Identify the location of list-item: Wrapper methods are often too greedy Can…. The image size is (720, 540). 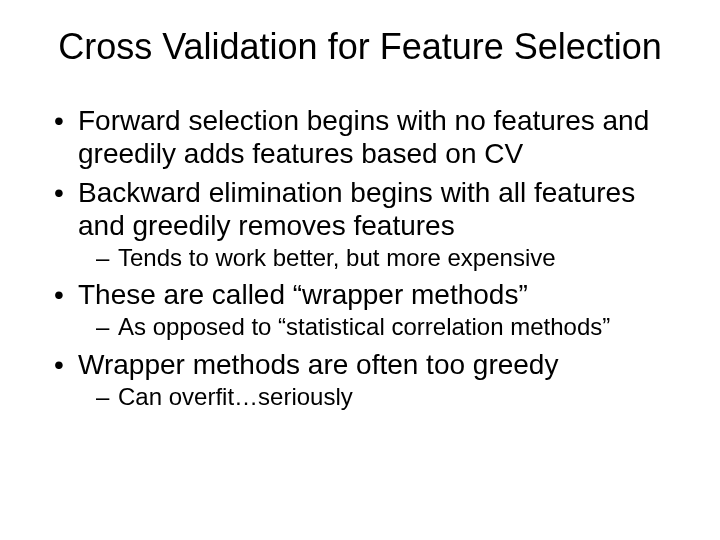
(372, 380).